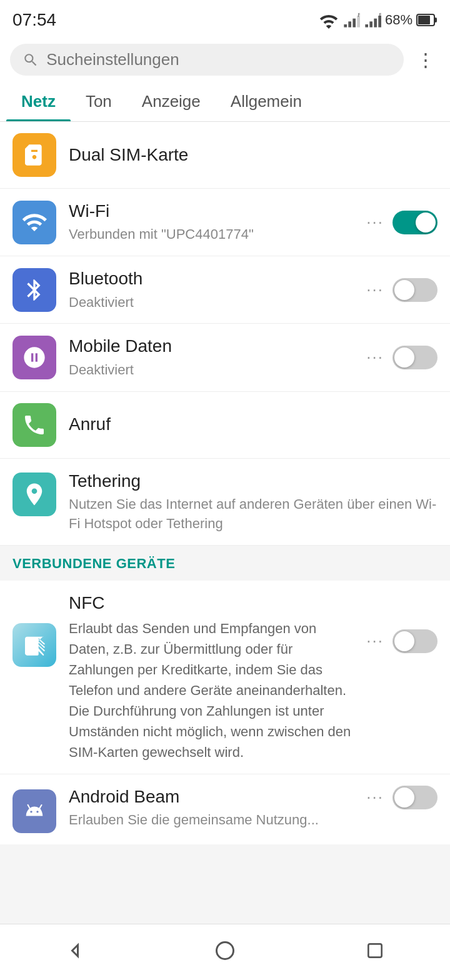 This screenshot has width=450, height=980. What do you see at coordinates (211, 290) in the screenshot?
I see `bluetooth-text: Bluetooth Deaktiviert` at bounding box center [211, 290].